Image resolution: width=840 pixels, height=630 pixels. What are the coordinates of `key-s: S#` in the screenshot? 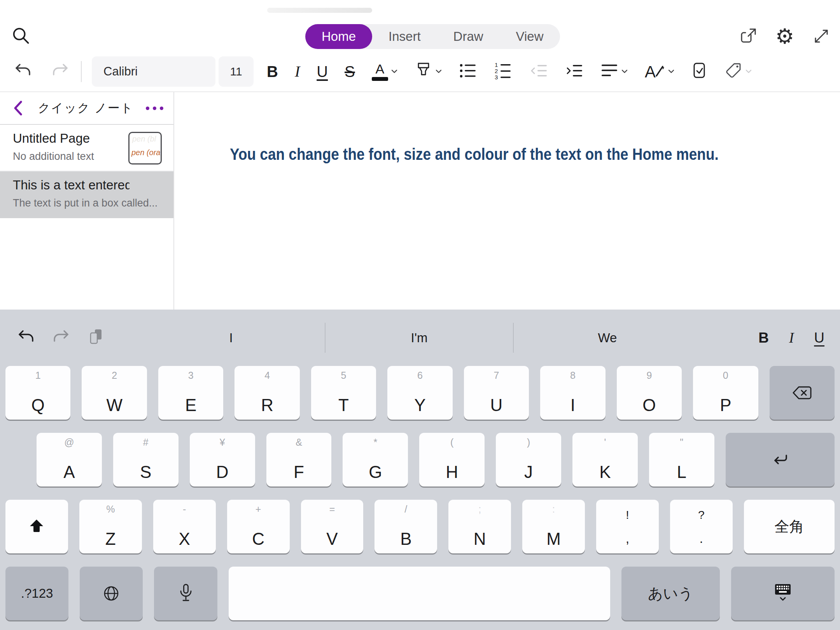 It's located at (146, 460).